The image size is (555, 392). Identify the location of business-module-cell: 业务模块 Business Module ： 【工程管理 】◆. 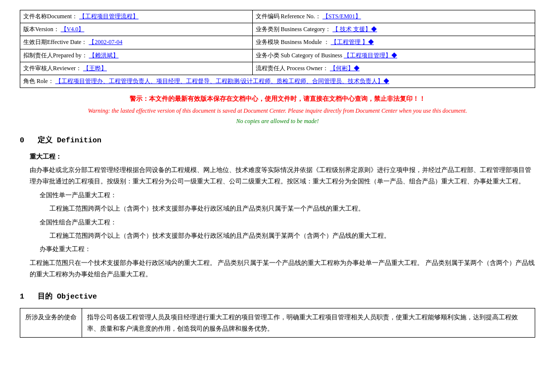
(394, 43).